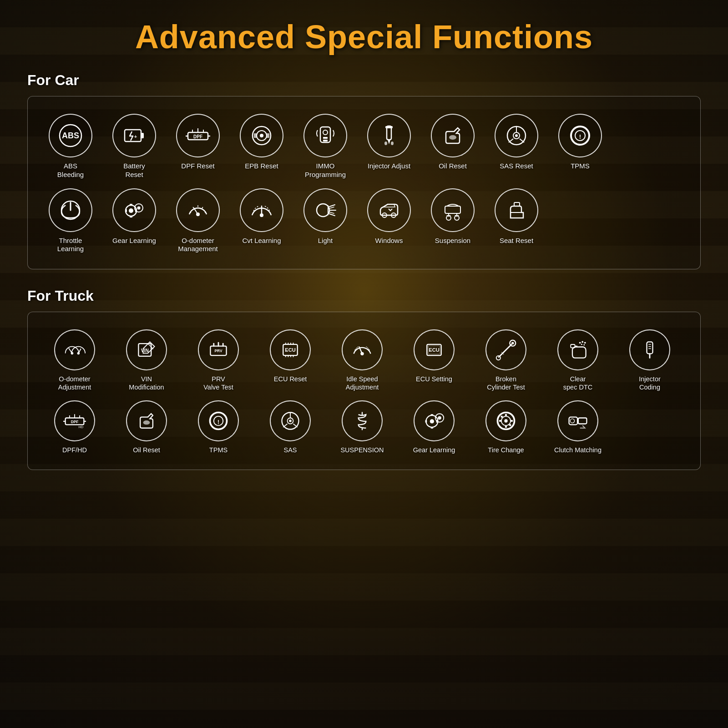  I want to click on gear-learning-icon, so click(134, 210).